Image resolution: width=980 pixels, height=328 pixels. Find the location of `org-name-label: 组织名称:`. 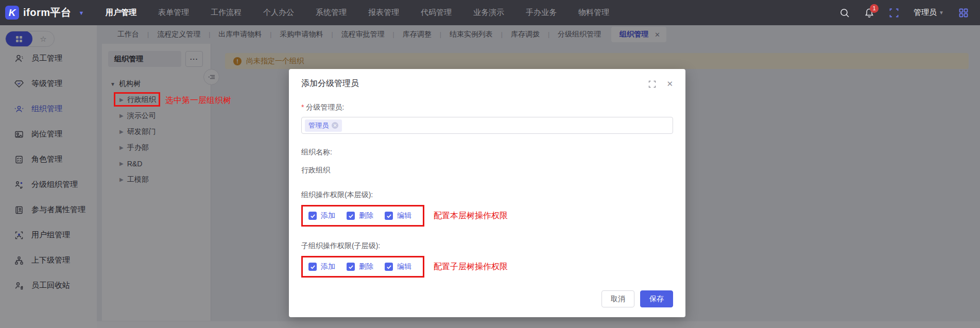

org-name-label: 组织名称: is located at coordinates (487, 152).